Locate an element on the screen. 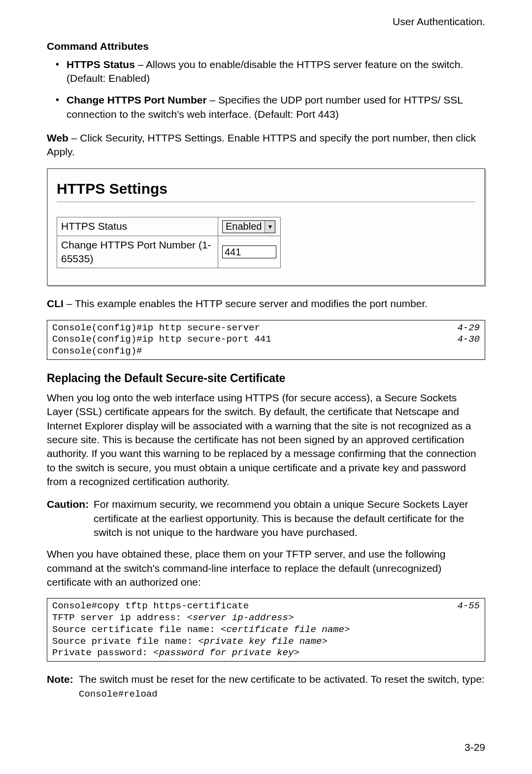 The height and width of the screenshot is (774, 532). cli-cmd: Console#copy tftp https-certificate is located at coordinates (151, 606).